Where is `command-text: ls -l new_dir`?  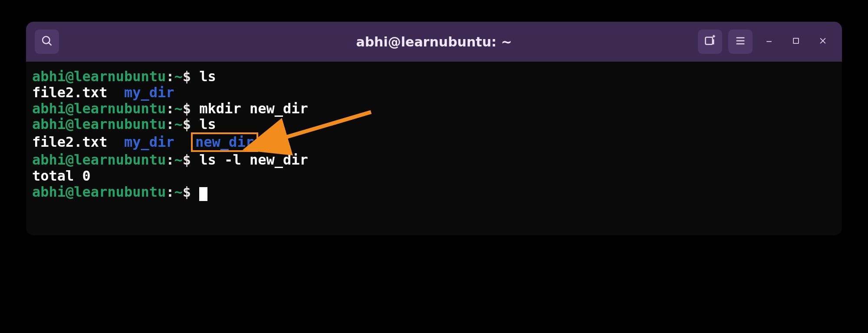 command-text: ls -l new_dir is located at coordinates (253, 160).